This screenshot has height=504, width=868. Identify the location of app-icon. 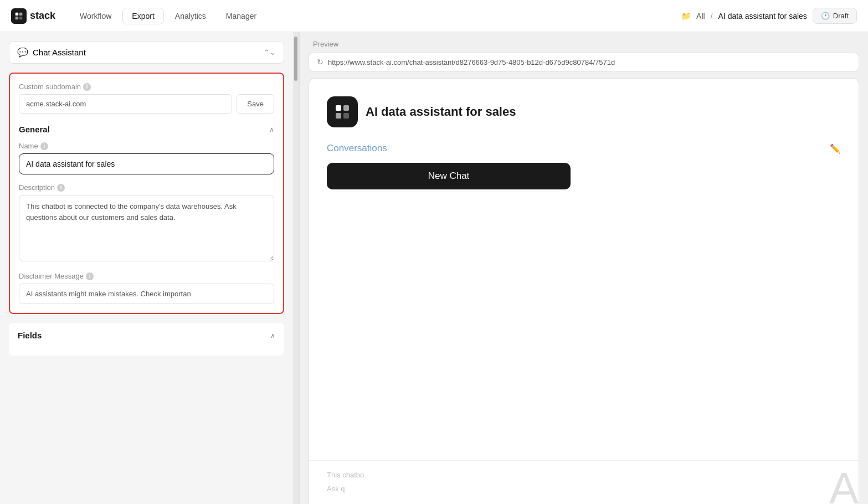
(342, 112).